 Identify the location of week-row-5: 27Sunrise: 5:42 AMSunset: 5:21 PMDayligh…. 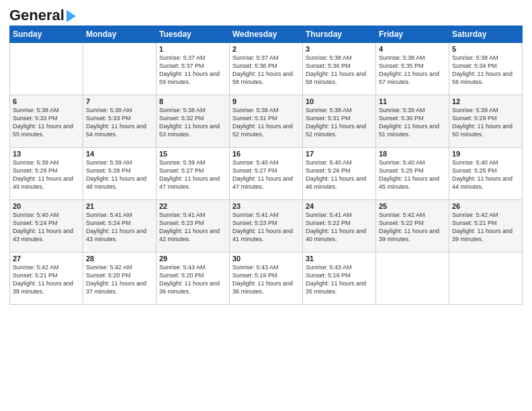
(266, 279).